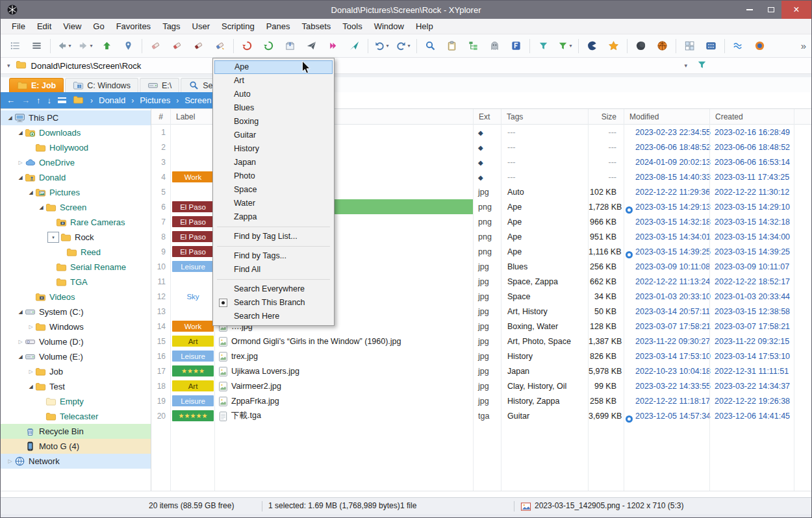 The height and width of the screenshot is (518, 812). I want to click on maximize-button, so click(770, 10).